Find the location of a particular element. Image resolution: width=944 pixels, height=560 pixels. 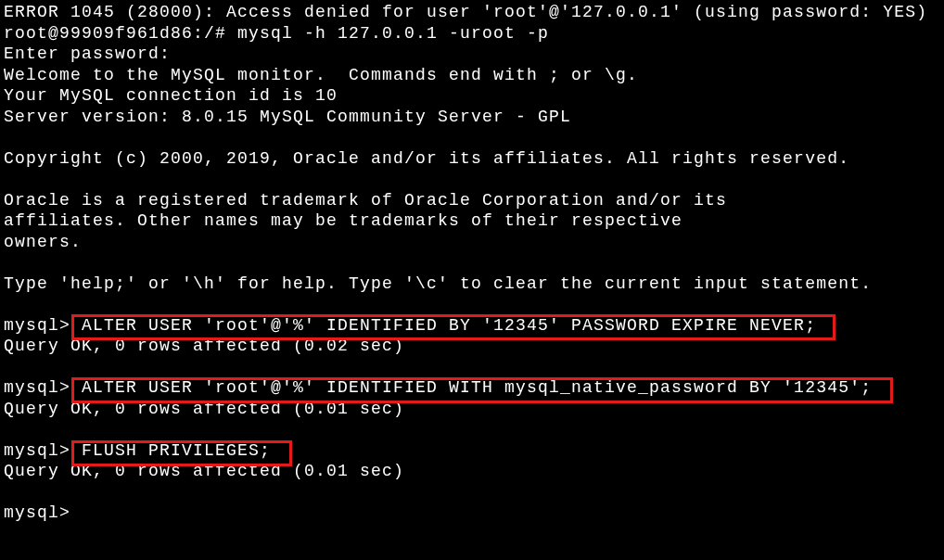

terminal-line: Welcome to the MySQL monitor. Commands e… is located at coordinates (321, 75).